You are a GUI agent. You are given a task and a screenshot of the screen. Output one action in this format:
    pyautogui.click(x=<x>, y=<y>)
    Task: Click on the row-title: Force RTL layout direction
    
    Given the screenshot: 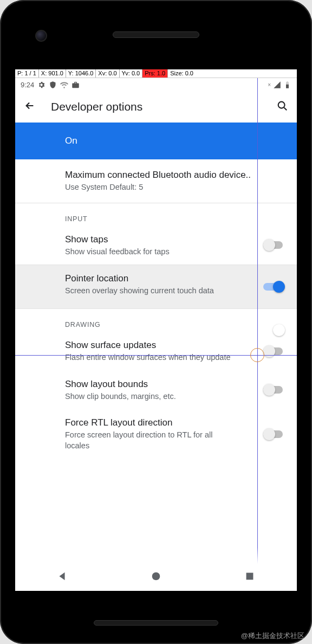 What is the action you would take?
    pyautogui.click(x=159, y=423)
    